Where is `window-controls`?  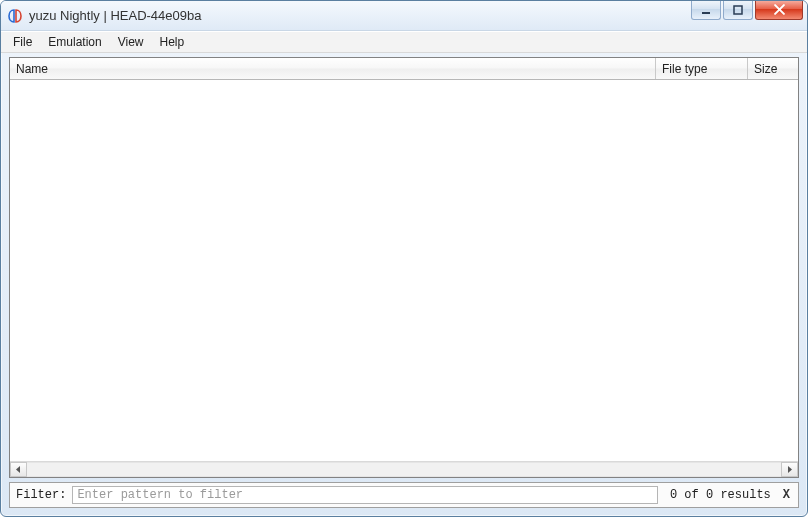
window-controls is located at coordinates (747, 10).